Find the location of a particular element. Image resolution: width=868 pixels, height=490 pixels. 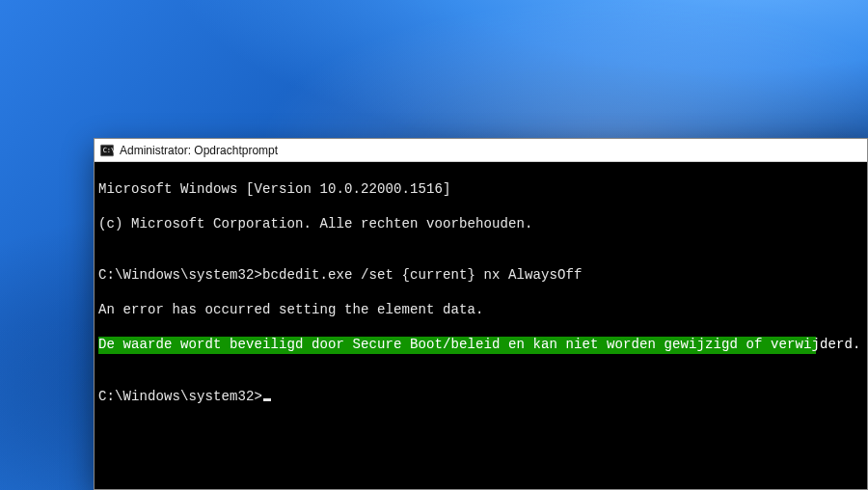

term-line-copyright: (c) Microsoft Corporation. Alle rechten … is located at coordinates (480, 225).